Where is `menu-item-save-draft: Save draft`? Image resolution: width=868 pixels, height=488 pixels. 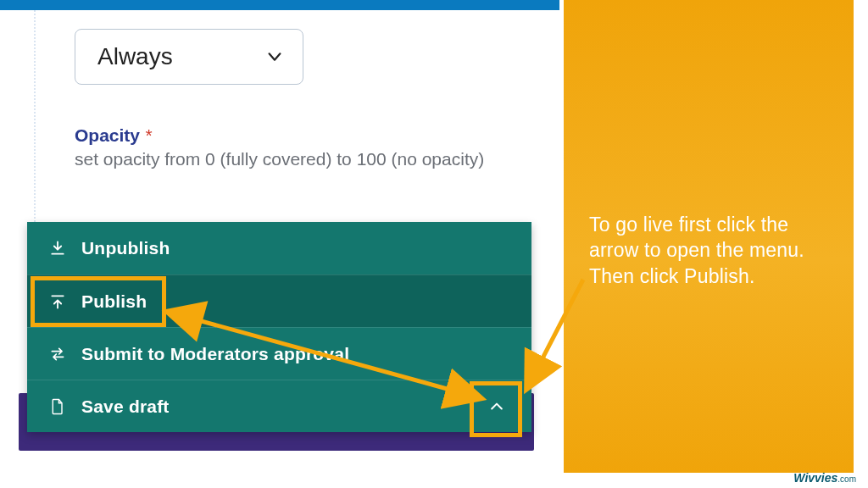 menu-item-save-draft: Save draft is located at coordinates (280, 406).